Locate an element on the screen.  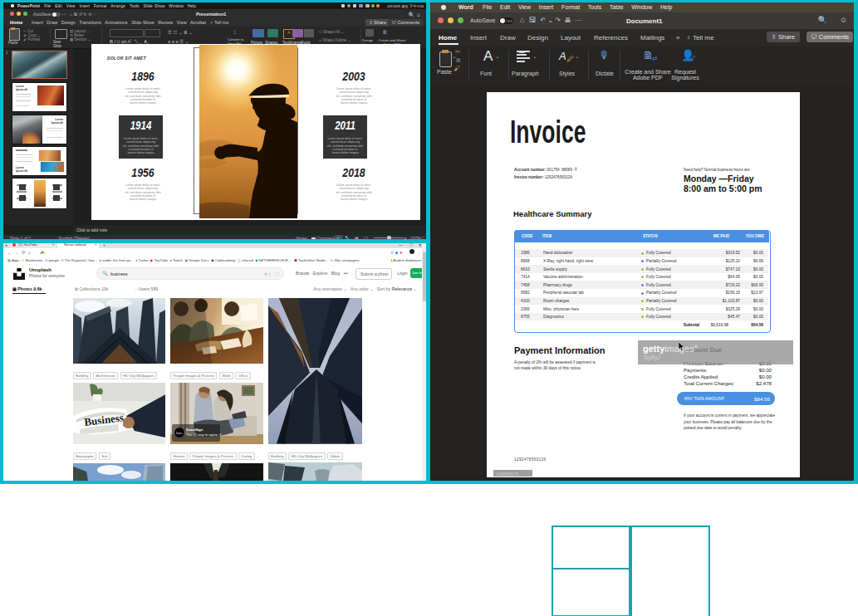
svg-text: DocuSign is located at coordinates (194, 430).